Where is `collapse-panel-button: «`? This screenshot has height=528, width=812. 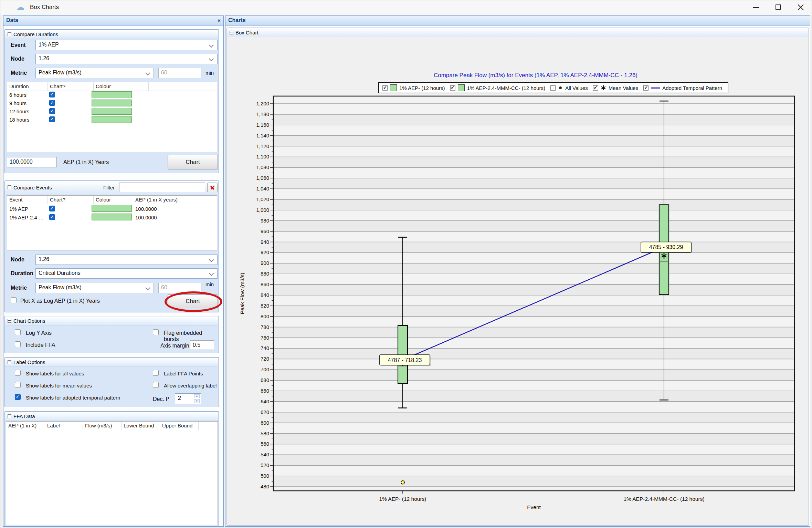 collapse-panel-button: « is located at coordinates (219, 20).